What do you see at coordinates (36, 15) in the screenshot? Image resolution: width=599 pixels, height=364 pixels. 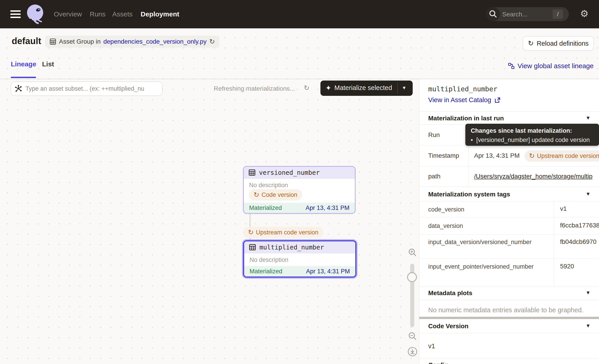 I see `dagster-logo-icon` at bounding box center [36, 15].